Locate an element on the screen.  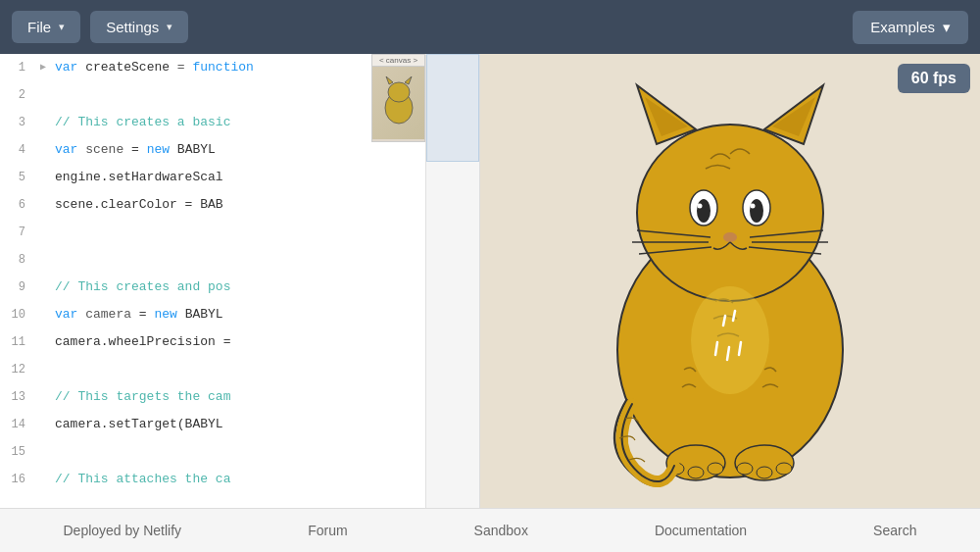
thumbnail-preview: < canvas > is located at coordinates (398, 98).